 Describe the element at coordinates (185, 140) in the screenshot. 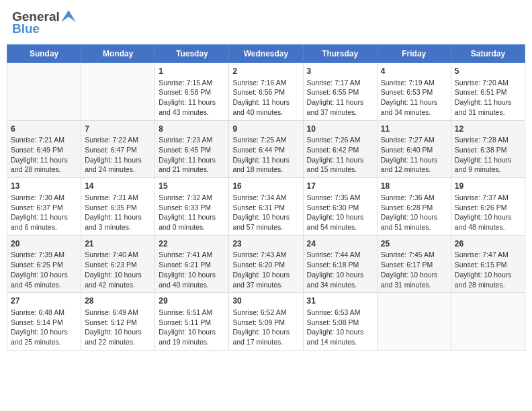

I see `sunrise-text: Sunrise: 7:23 AM` at that location.